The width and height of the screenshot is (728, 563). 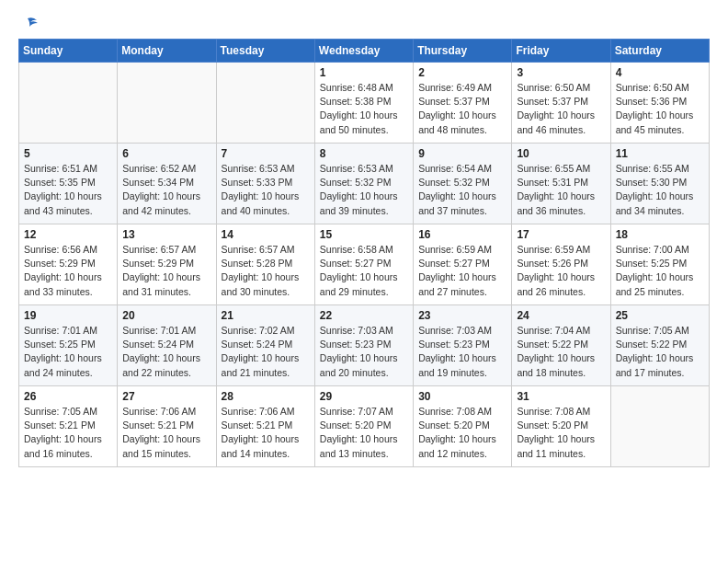 I want to click on logo, so click(x=29, y=23).